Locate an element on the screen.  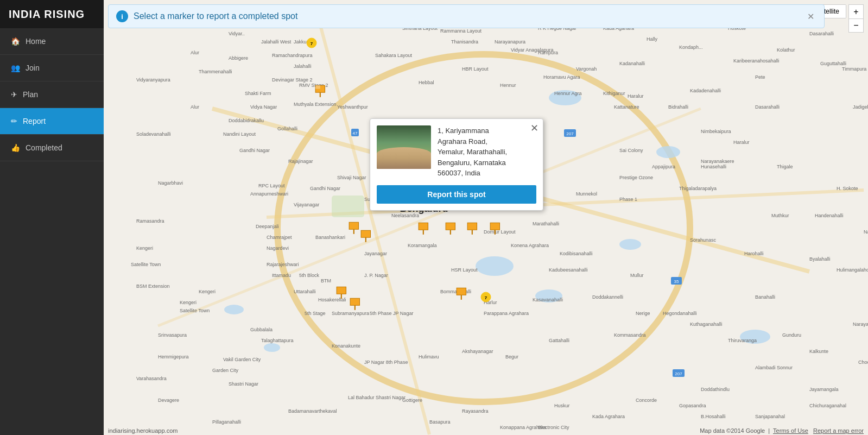
svg-text: Lal Bahadur Shastri Nagar is located at coordinates (377, 398).